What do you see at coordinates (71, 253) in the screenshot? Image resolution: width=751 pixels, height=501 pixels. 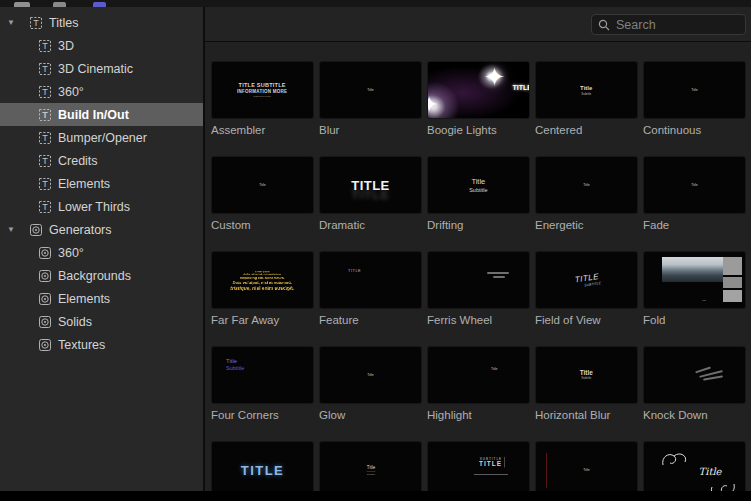 I see `sidebar-item-label: 360°` at bounding box center [71, 253].